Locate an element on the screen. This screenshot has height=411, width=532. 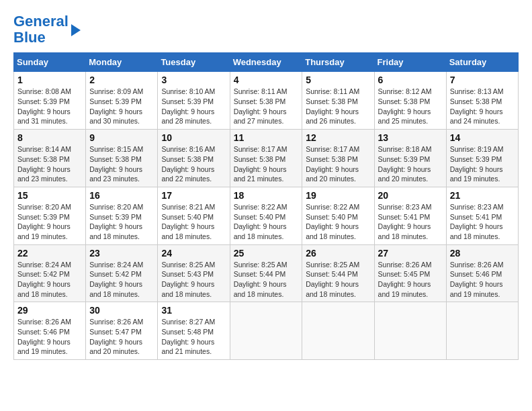
calendar-cell: 25Sunrise: 8:25 AM Sunset: 5:44 PM Dayli… is located at coordinates (266, 273).